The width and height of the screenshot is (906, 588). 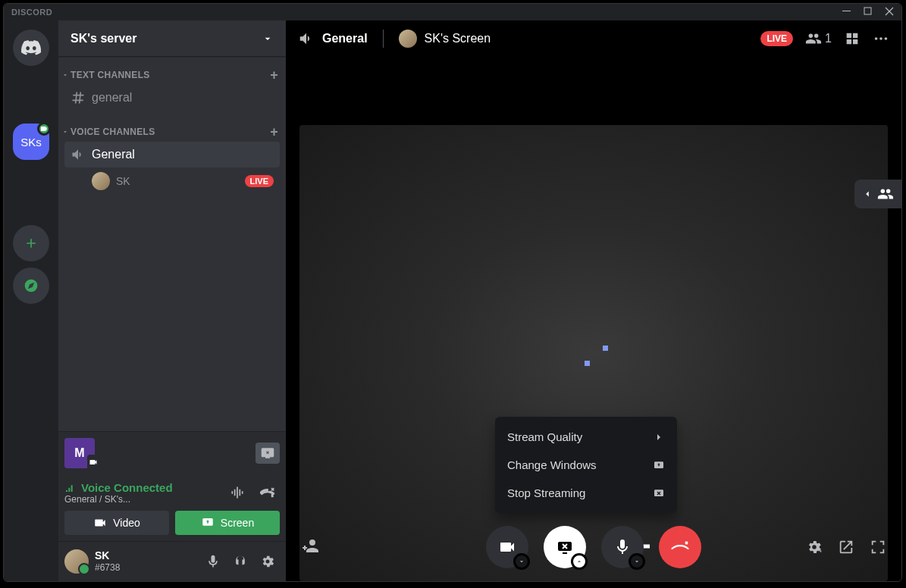 What do you see at coordinates (622, 547) in the screenshot?
I see `mic-icon` at bounding box center [622, 547].